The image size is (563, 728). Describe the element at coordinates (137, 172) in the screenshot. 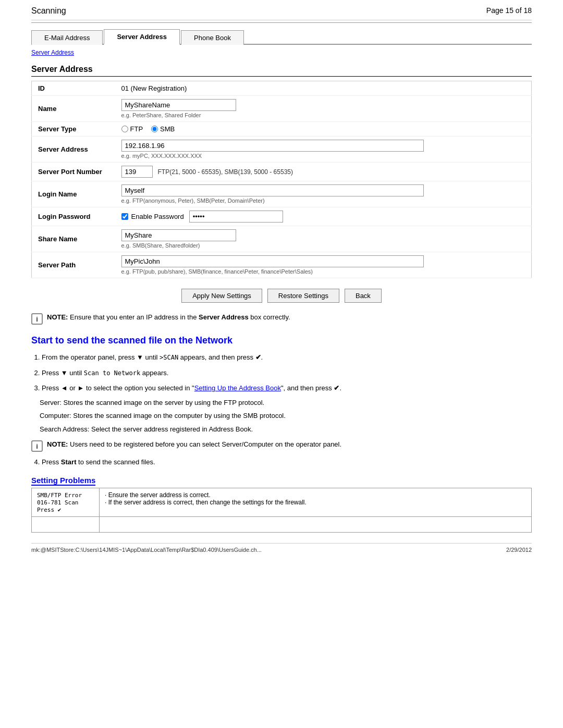

I see `port-input` at that location.